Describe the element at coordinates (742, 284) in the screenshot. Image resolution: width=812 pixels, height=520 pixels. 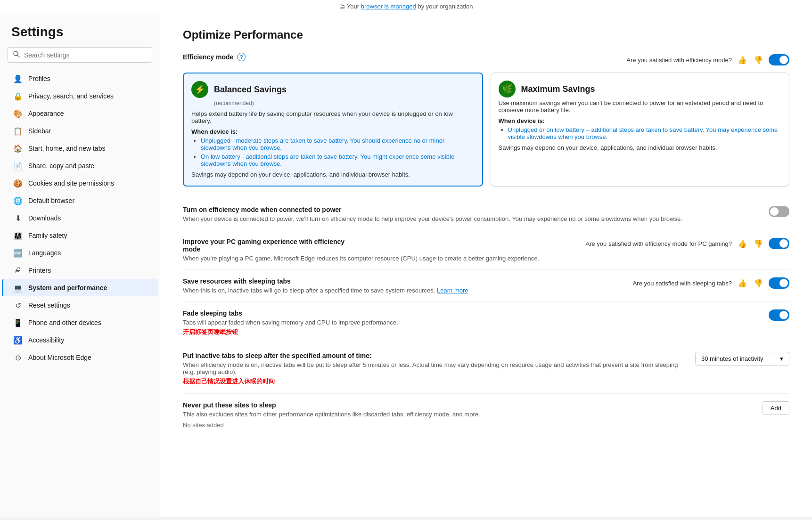
I see `thumbs-up-sleeping-tabs: 👍` at that location.